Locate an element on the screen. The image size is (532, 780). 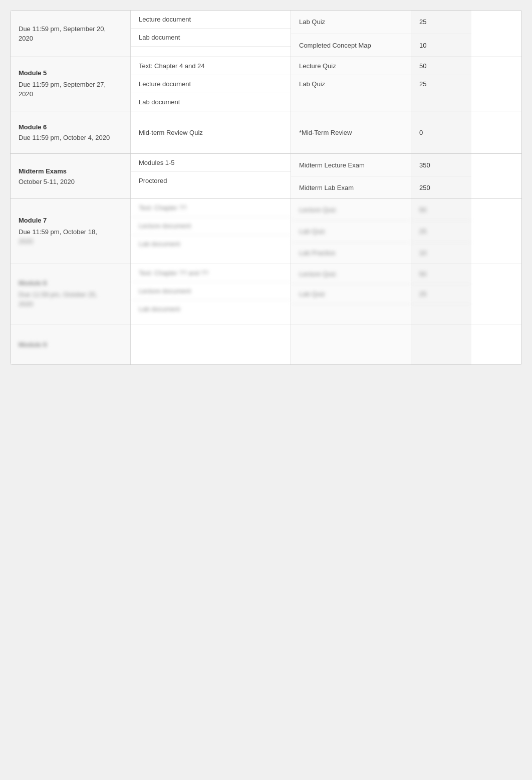
quiz-col: *Mid-Term Review is located at coordinates (351, 132).